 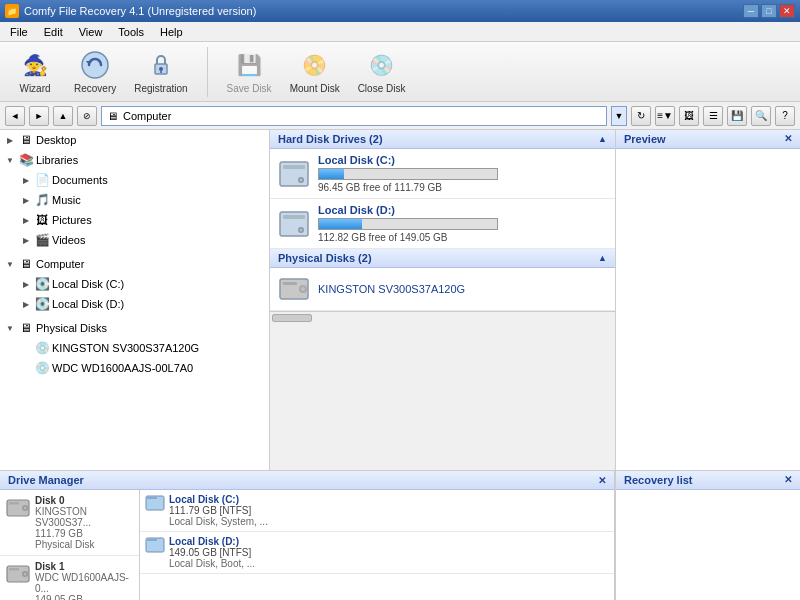 What do you see at coordinates (70, 523) in the screenshot?
I see `disk-0: Disk 0 KINGSTON SV300S37... 111.79 GB Ph…` at bounding box center [70, 523].